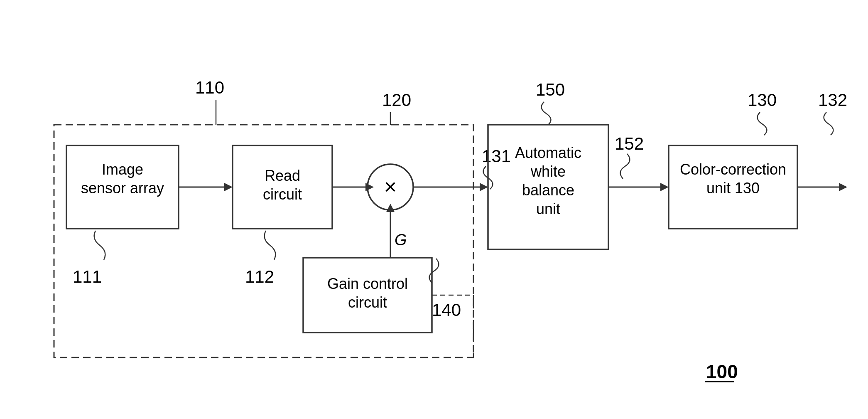 The image size is (868, 419). I want to click on svg-text: 130, so click(762, 100).